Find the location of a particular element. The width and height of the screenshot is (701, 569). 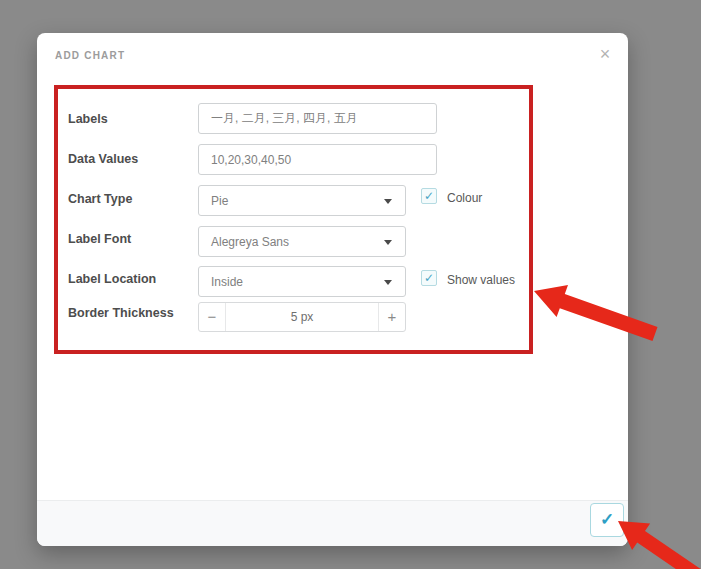

label-location-selected-value: Inside is located at coordinates (227, 282).